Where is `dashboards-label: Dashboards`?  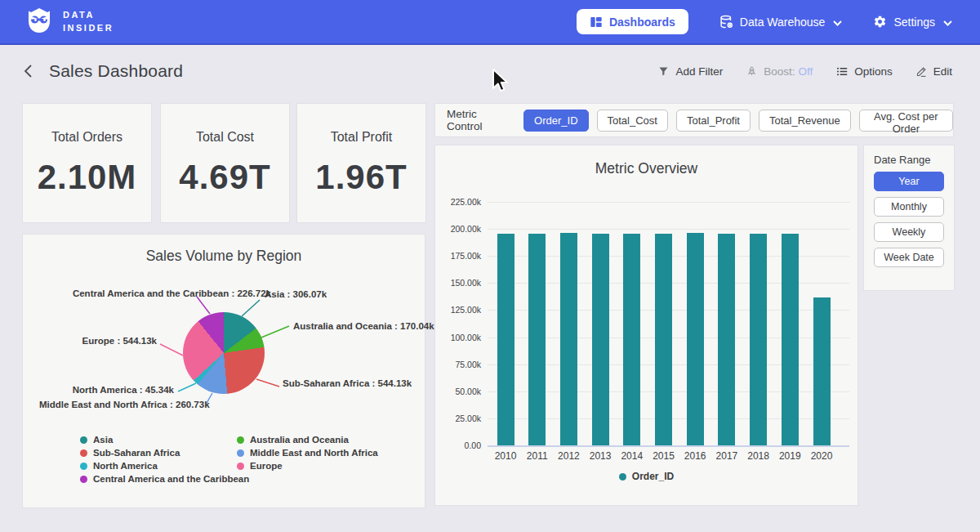 dashboards-label: Dashboards is located at coordinates (642, 22).